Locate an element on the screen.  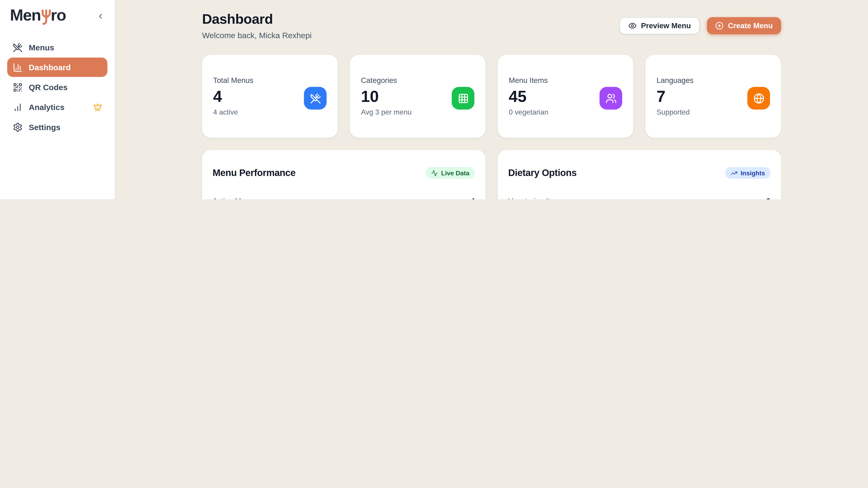
globe-icon is located at coordinates (759, 98).